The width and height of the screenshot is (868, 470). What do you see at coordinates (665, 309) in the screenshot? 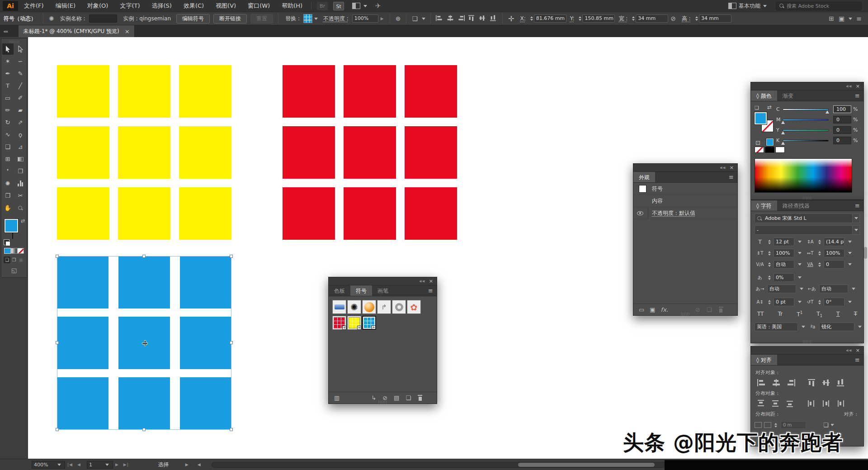
I see `add-effect-icon: fx.` at bounding box center [665, 309].